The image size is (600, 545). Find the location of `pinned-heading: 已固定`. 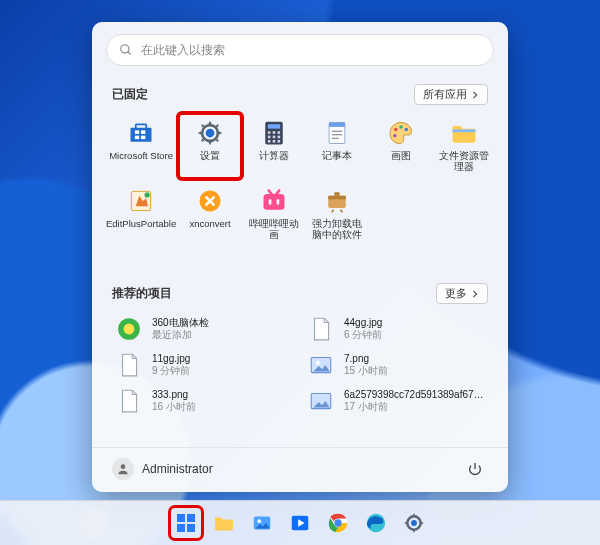

pinned-heading: 已固定 is located at coordinates (130, 94).